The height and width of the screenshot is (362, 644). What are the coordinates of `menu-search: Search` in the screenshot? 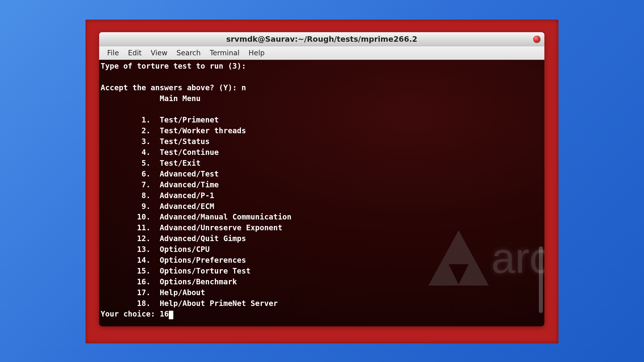 It's located at (189, 53).